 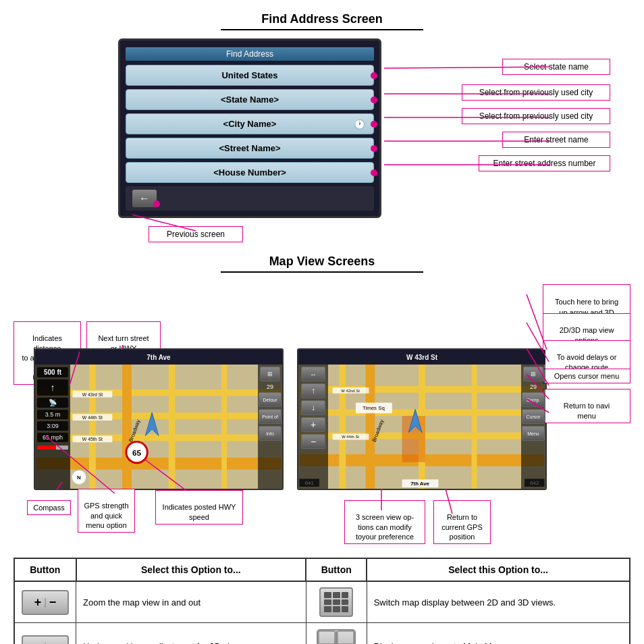 I want to click on plus-minus-button: + | −, so click(x=45, y=602).